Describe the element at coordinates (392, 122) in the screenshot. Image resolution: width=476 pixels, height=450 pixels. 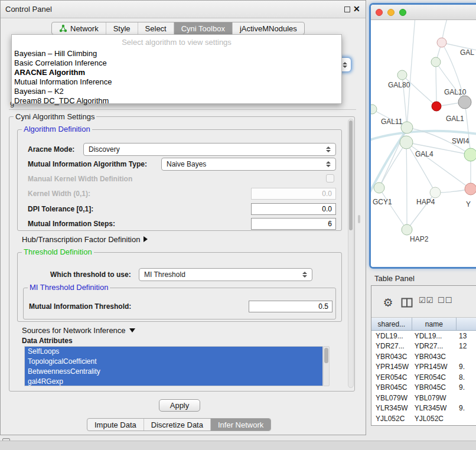
I see `node-label-gal11: GAL11` at that location.